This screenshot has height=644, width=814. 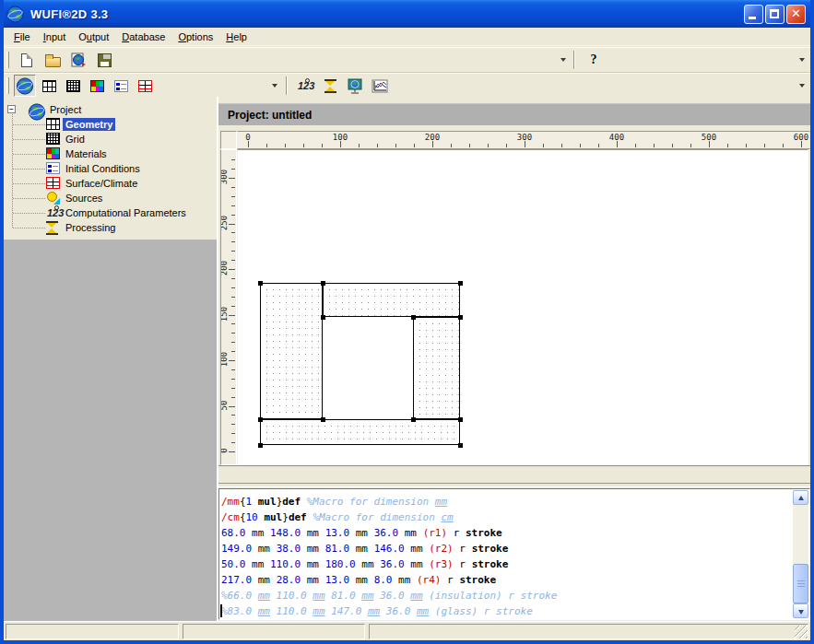 I want to click on materials-grid-button, so click(x=97, y=86).